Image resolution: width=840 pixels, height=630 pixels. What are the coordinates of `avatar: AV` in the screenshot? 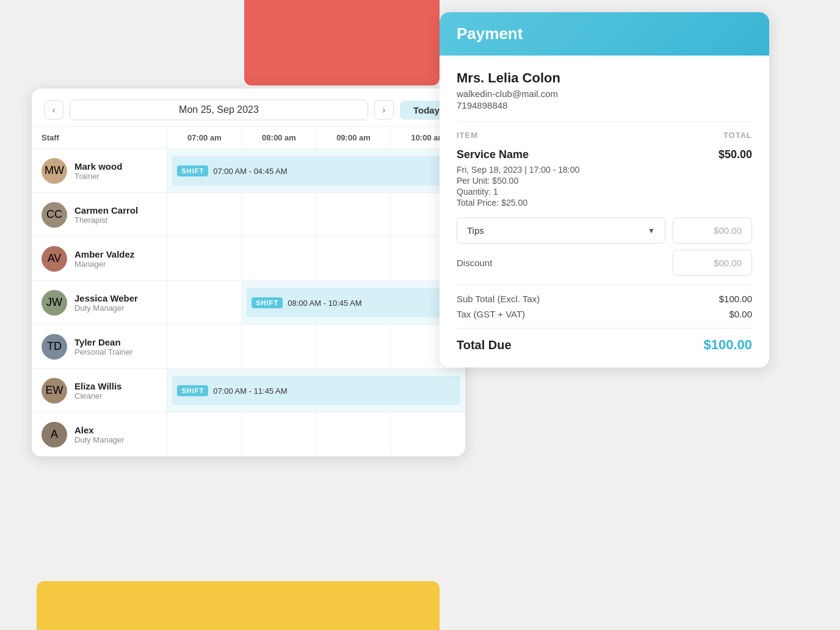 It's located at (54, 259).